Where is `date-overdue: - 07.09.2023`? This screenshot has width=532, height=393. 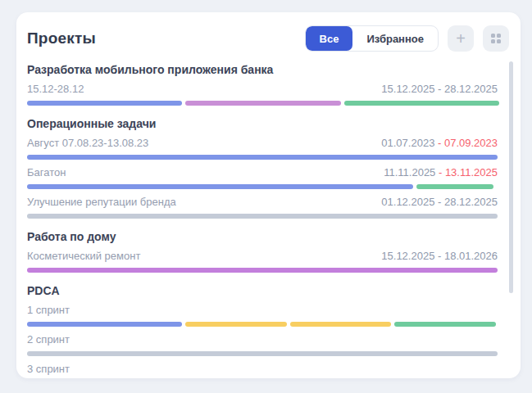 date-overdue: - 07.09.2023 is located at coordinates (467, 142).